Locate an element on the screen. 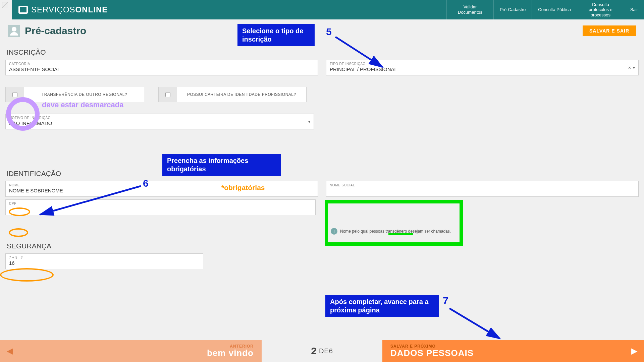 This screenshot has height=362, width=644. prev-step-button: ◀ ANTERIOR bem vindo is located at coordinates (131, 351).